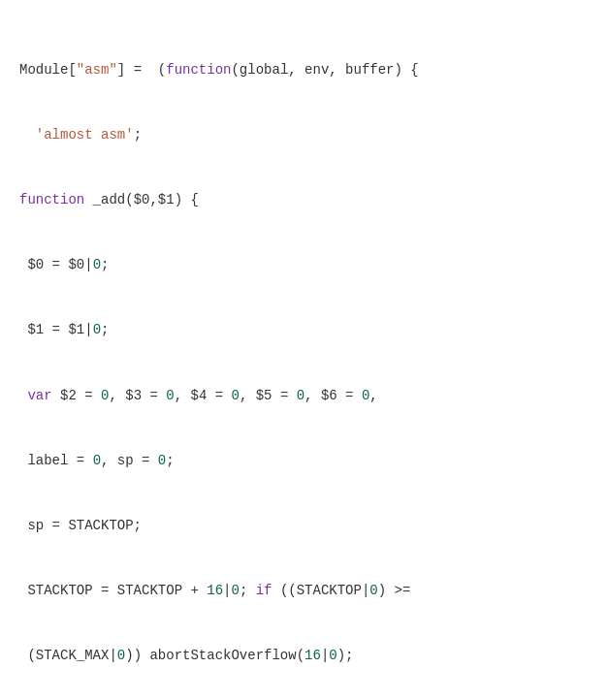 Image resolution: width=609 pixels, height=700 pixels. Describe the element at coordinates (304, 590) in the screenshot. I see `line-9: STACKTOP = STACKTOP + 16|0; if ((STACKTO…` at that location.